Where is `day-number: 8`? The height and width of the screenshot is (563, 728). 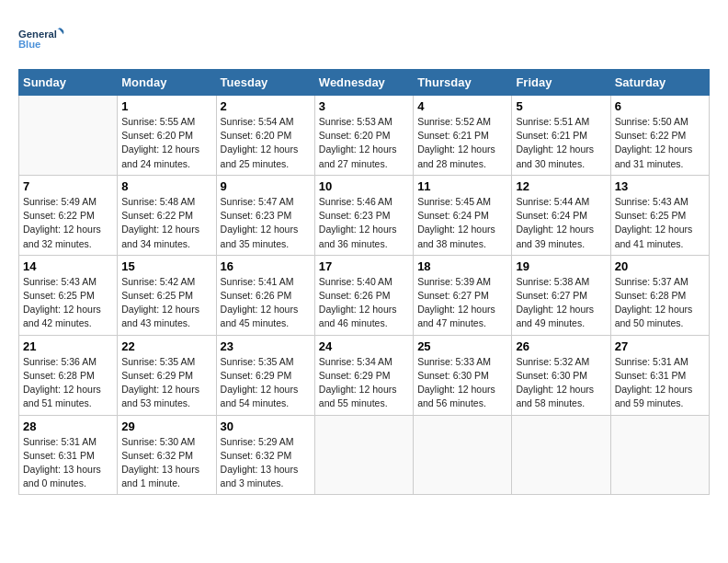
day-number: 8 is located at coordinates (166, 186).